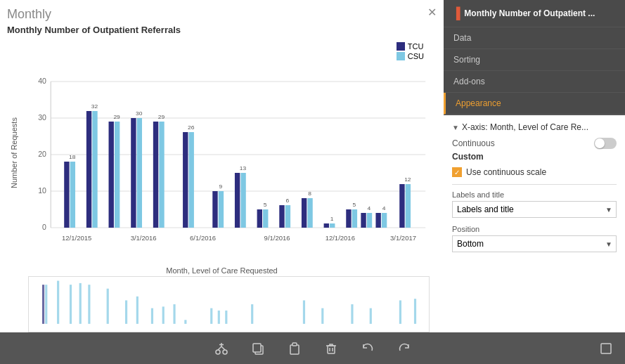  What do you see at coordinates (534, 127) in the screenshot?
I see `xaxis-section-header: ▼ X-axis: Month, Level of Care Re...` at bounding box center [534, 127].